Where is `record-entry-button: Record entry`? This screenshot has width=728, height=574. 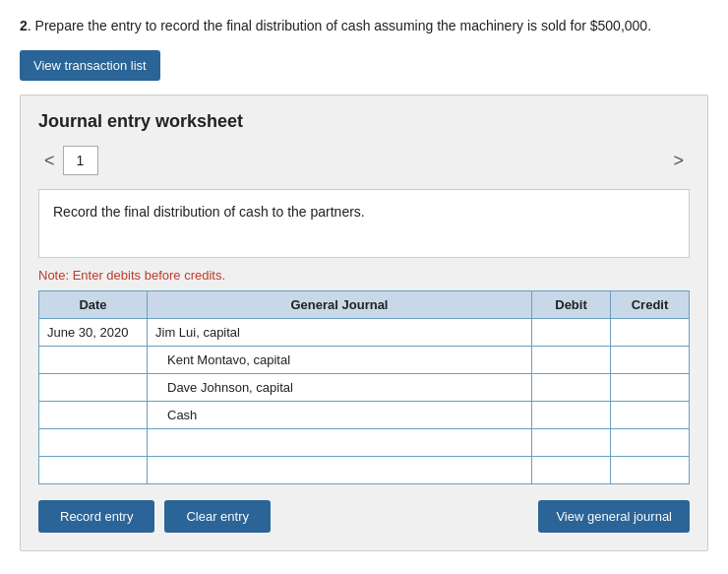 record-entry-button: Record entry is located at coordinates (96, 516).